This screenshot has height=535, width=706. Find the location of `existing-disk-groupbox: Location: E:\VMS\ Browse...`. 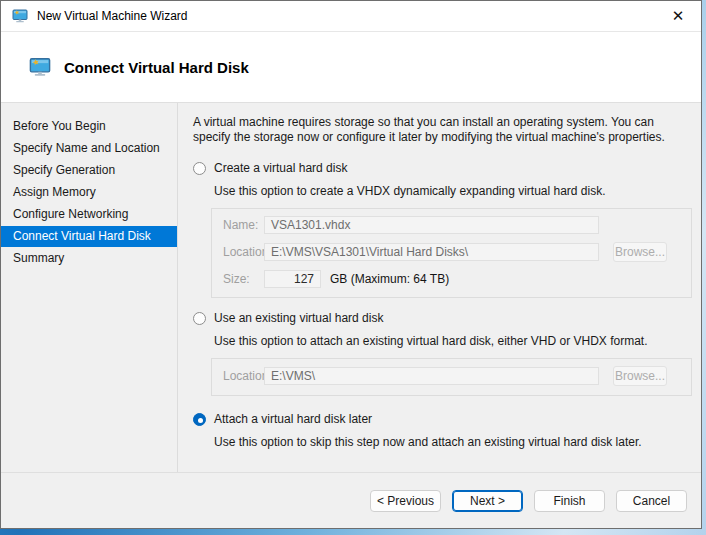

existing-disk-groupbox: Location: E:\VMS\ Browse... is located at coordinates (452, 377).